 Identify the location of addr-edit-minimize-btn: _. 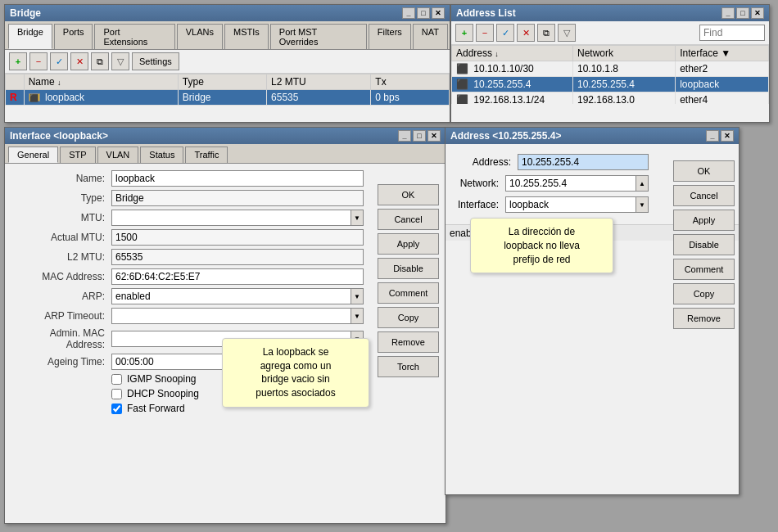
(712, 136).